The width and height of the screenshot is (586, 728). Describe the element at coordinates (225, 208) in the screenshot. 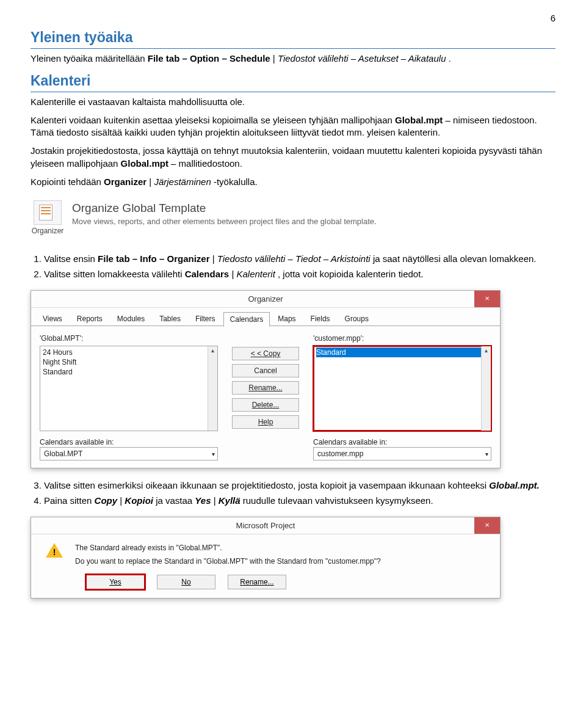

I see `ogt-title: Organize Global Template` at that location.